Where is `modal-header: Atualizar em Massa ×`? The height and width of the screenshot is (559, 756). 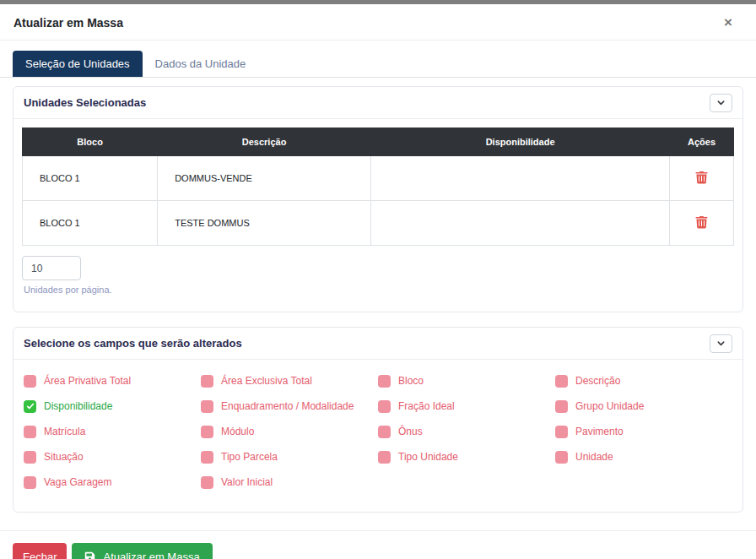 modal-header: Atualizar em Massa × is located at coordinates (378, 22).